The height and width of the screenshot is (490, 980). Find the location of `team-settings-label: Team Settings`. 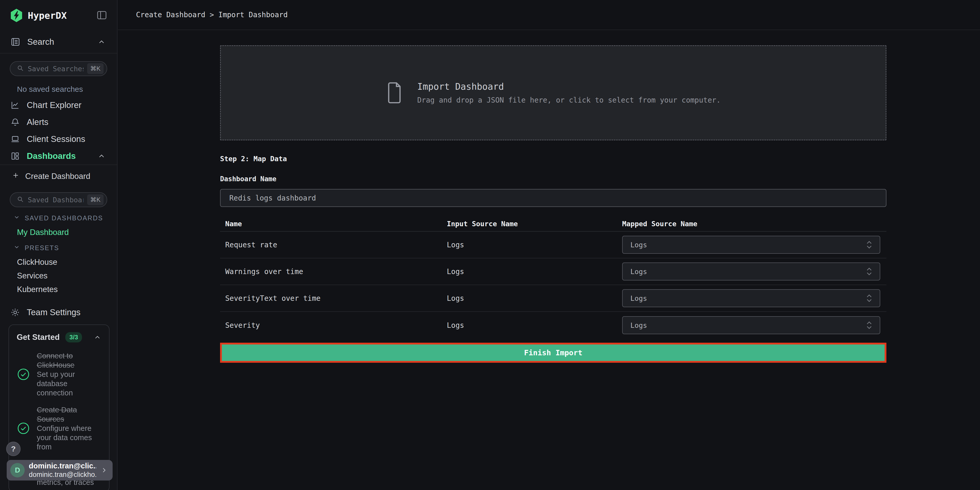

team-settings-label: Team Settings is located at coordinates (54, 312).